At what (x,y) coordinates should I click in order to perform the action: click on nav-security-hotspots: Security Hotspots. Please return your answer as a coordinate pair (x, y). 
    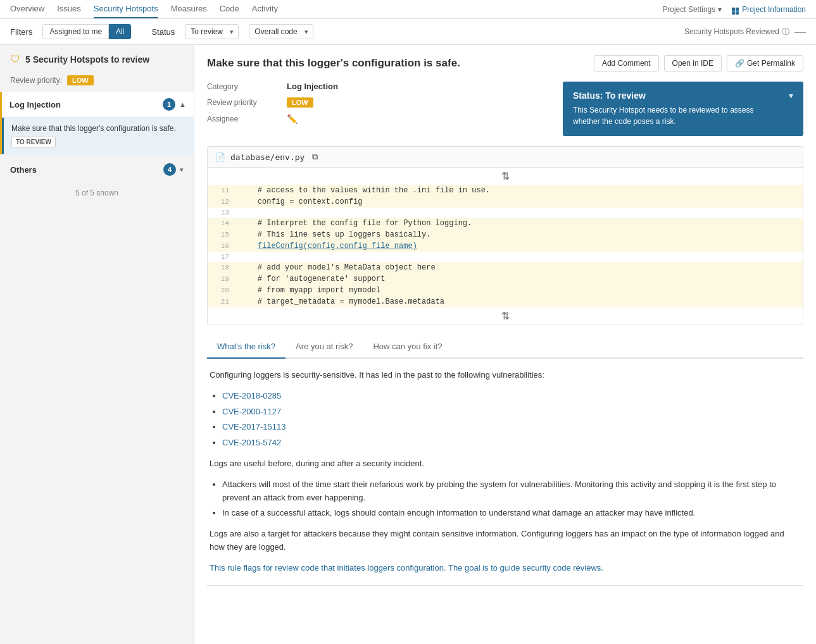
    Looking at the image, I should click on (126, 9).